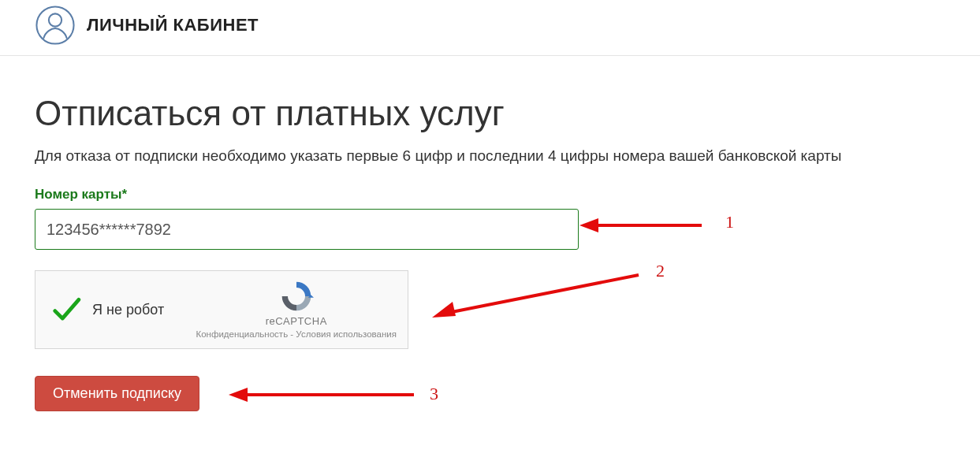 The height and width of the screenshot is (457, 980). What do you see at coordinates (128, 310) in the screenshot?
I see `recaptcha-label: Я не робот` at bounding box center [128, 310].